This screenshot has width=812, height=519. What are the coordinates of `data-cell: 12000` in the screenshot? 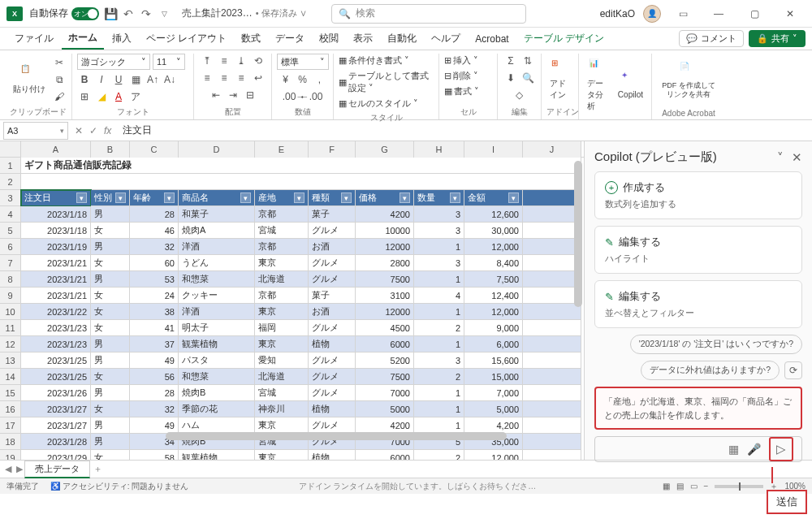 It's located at (385, 247).